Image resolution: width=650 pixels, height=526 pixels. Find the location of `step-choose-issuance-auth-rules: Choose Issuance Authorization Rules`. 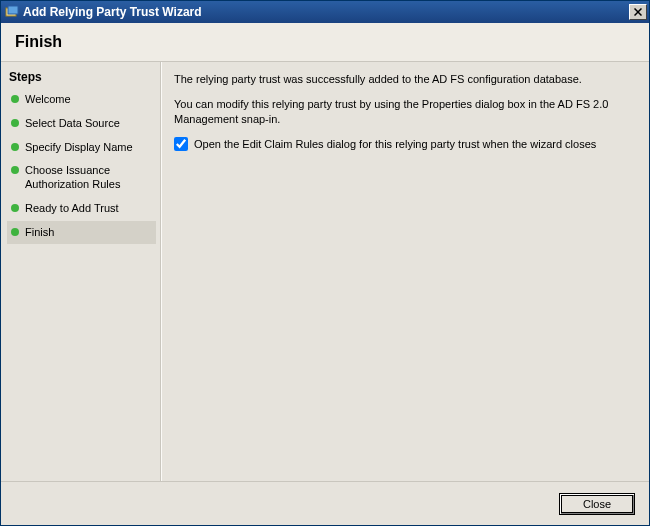

step-choose-issuance-auth-rules: Choose Issuance Authorization Rules is located at coordinates (82, 178).